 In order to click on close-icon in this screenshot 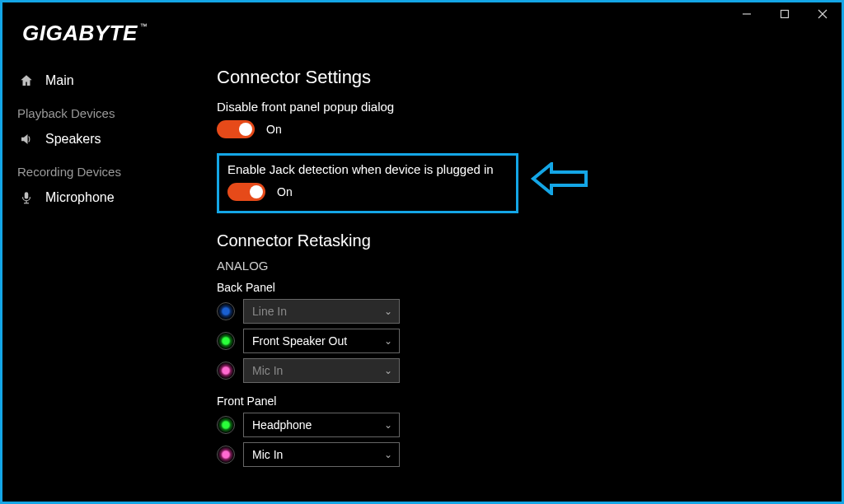, I will do `click(823, 14)`.